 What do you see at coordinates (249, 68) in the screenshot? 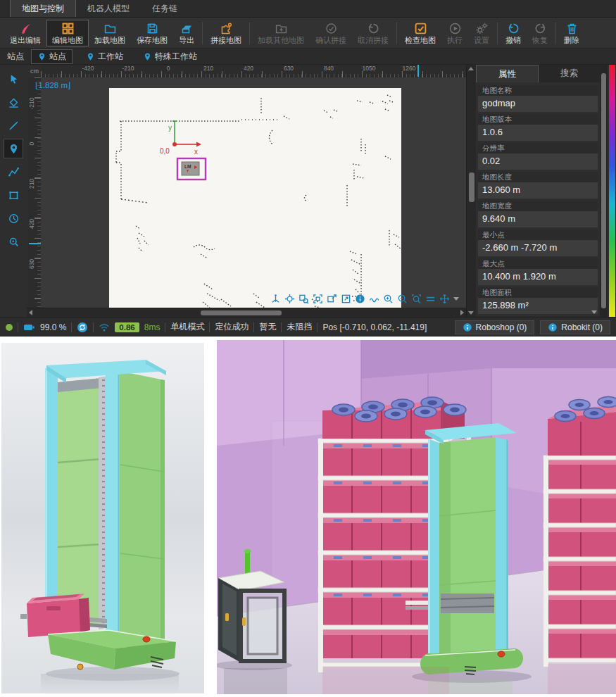
I see `ruler-label: 420` at bounding box center [249, 68].